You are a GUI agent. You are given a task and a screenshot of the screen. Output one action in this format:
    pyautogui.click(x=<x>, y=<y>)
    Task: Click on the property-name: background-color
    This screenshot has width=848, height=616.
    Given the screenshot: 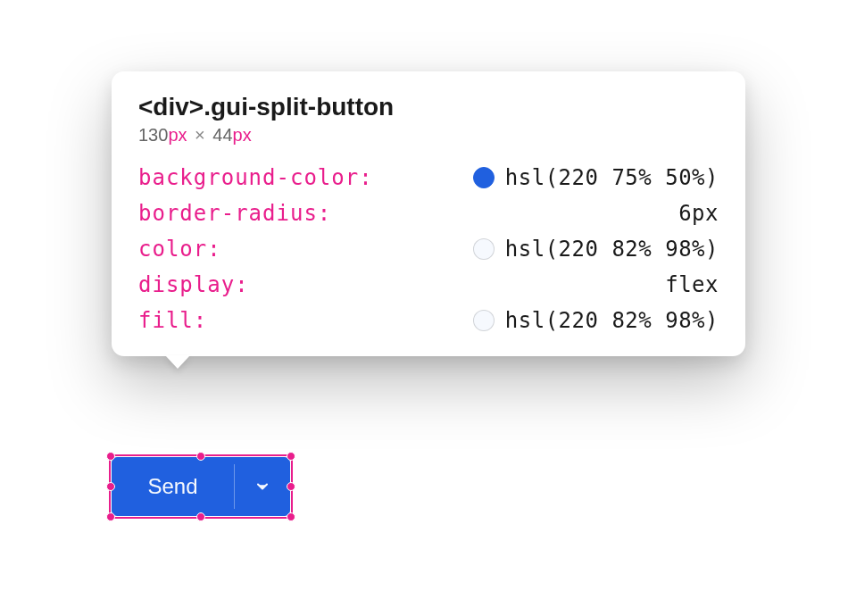 What is the action you would take?
    pyautogui.click(x=248, y=178)
    